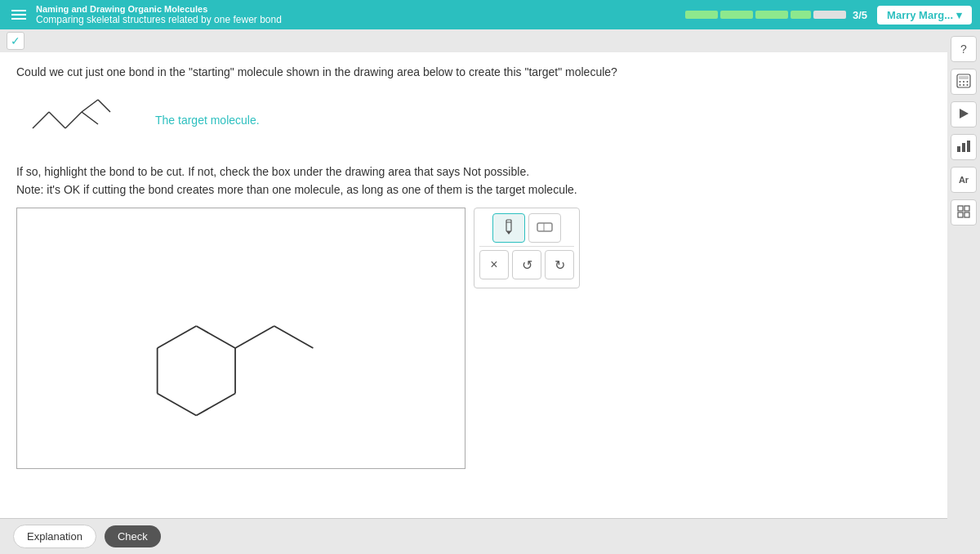 This screenshot has width=980, height=554. What do you see at coordinates (964, 180) in the screenshot?
I see `ar-icon: Ar` at bounding box center [964, 180].